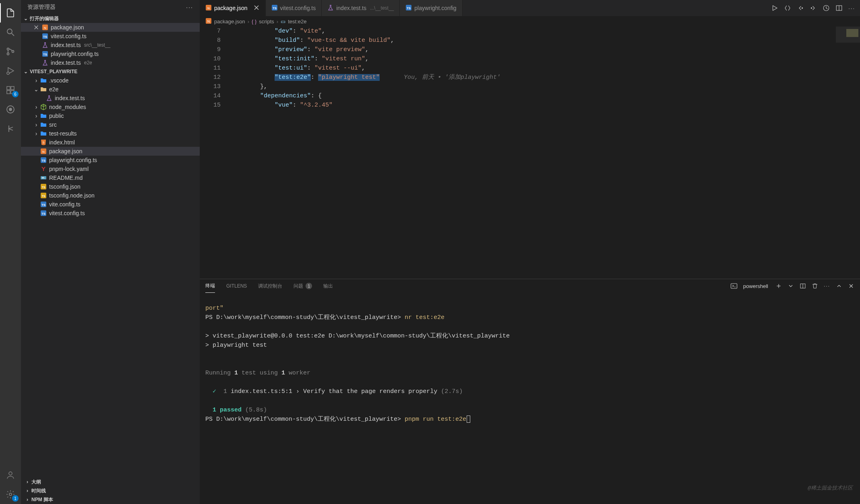 This screenshot has height=504, width=860. What do you see at coordinates (110, 80) in the screenshot?
I see `tree-item: ›.vscode` at bounding box center [110, 80].